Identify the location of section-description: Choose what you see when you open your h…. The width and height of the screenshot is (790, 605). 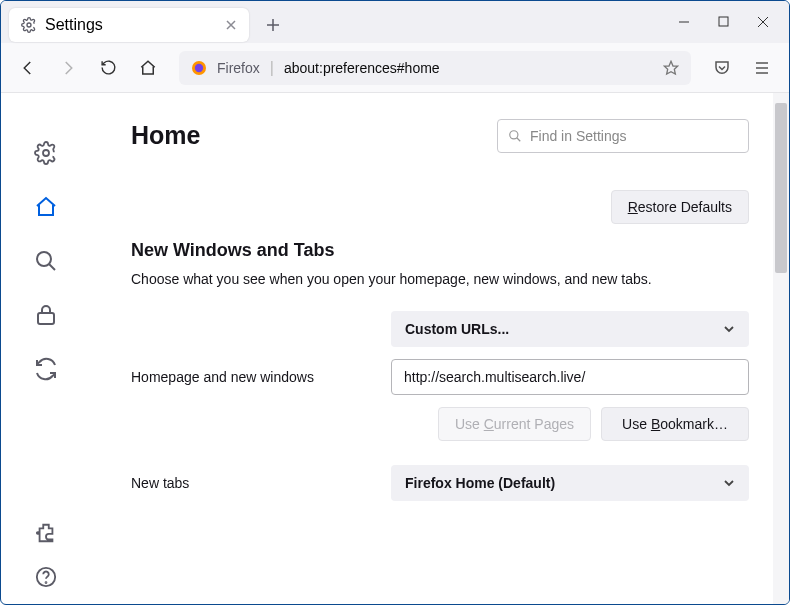
(440, 279).